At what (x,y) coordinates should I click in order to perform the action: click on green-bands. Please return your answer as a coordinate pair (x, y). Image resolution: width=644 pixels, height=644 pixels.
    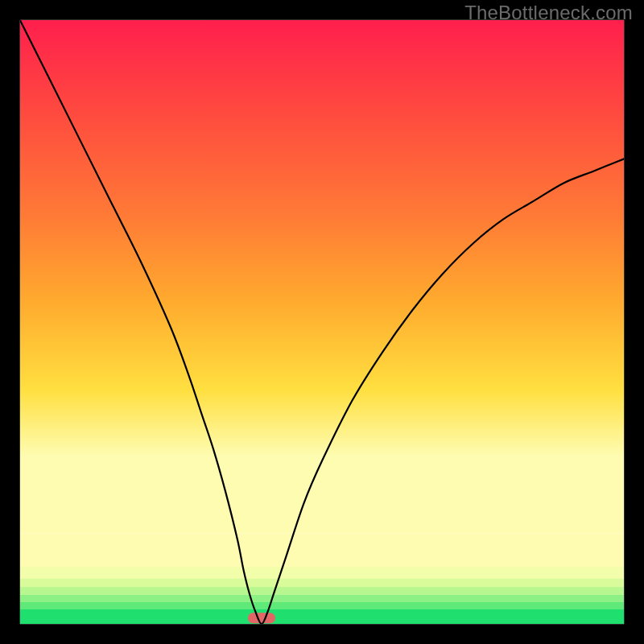
    Looking at the image, I should click on (322, 580).